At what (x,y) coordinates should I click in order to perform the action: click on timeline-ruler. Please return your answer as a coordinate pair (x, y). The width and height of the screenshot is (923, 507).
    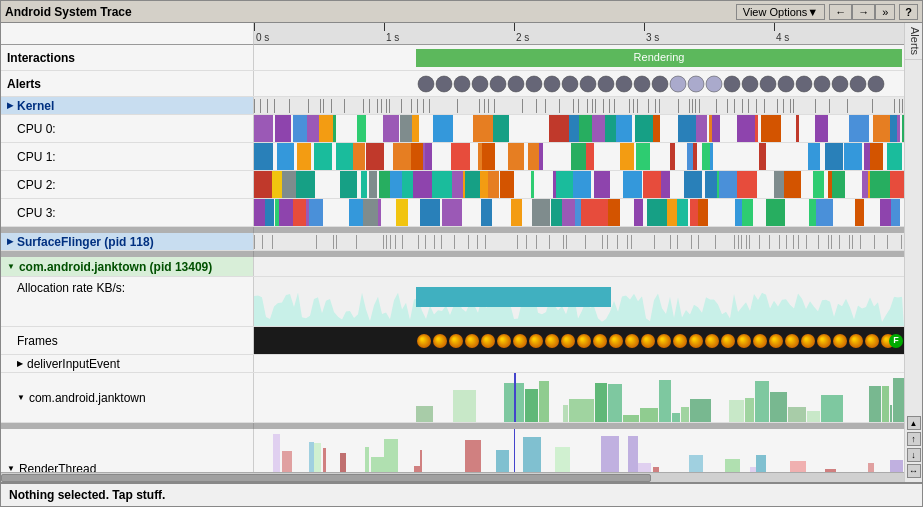
    Looking at the image, I should click on (579, 34).